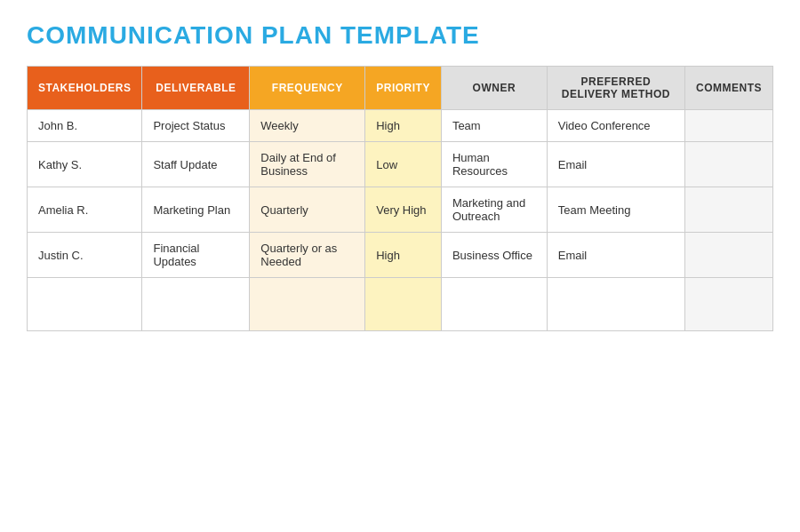  I want to click on page-title: COMMUNICATION PLAN TEMPLATE, so click(400, 36).